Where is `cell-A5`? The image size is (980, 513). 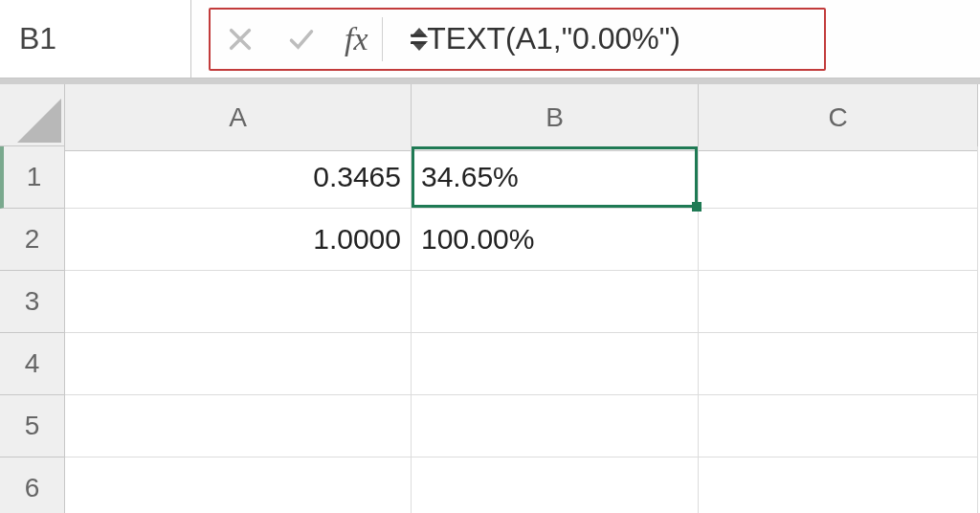
cell-A5 is located at coordinates (238, 427).